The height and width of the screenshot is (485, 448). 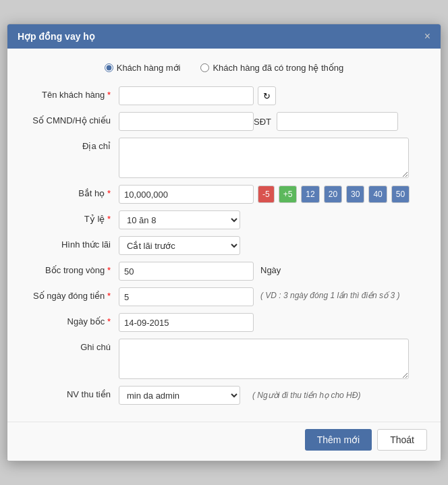 What do you see at coordinates (70, 268) in the screenshot?
I see `label-boc-trong-vong: Bốc trong vòng *` at bounding box center [70, 268].